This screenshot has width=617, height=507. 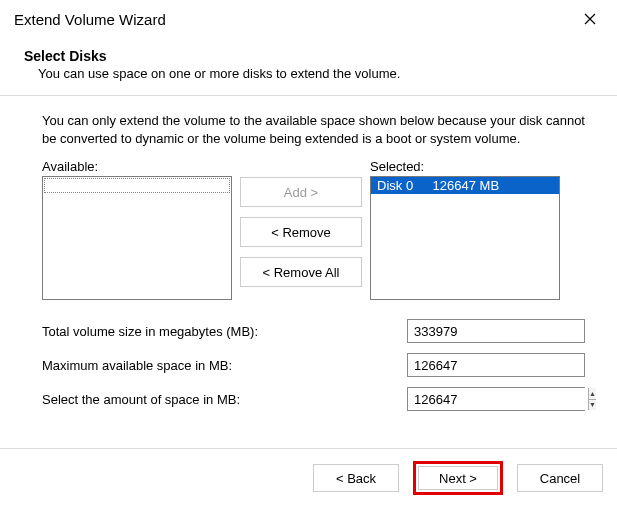 I want to click on remove-button: < Remove, so click(x=301, y=232).